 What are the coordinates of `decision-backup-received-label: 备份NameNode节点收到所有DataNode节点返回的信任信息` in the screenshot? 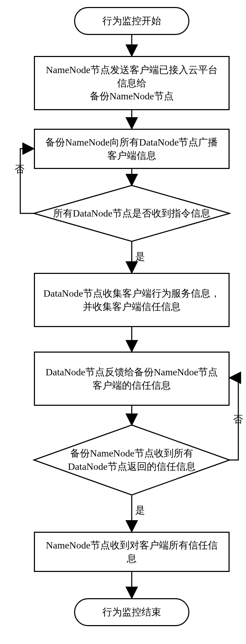 It's located at (132, 460).